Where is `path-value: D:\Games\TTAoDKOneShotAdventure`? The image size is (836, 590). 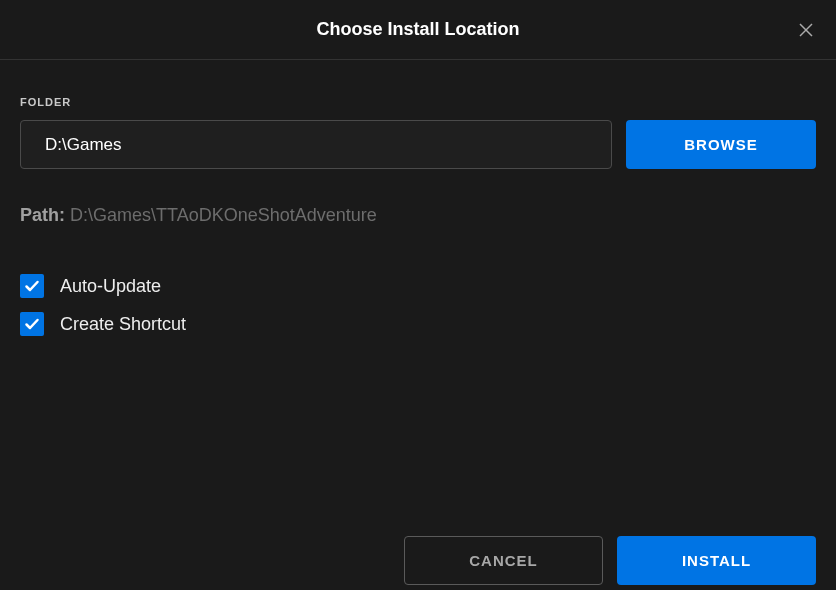
path-value: D:\Games\TTAoDKOneShotAdventure is located at coordinates (224, 215).